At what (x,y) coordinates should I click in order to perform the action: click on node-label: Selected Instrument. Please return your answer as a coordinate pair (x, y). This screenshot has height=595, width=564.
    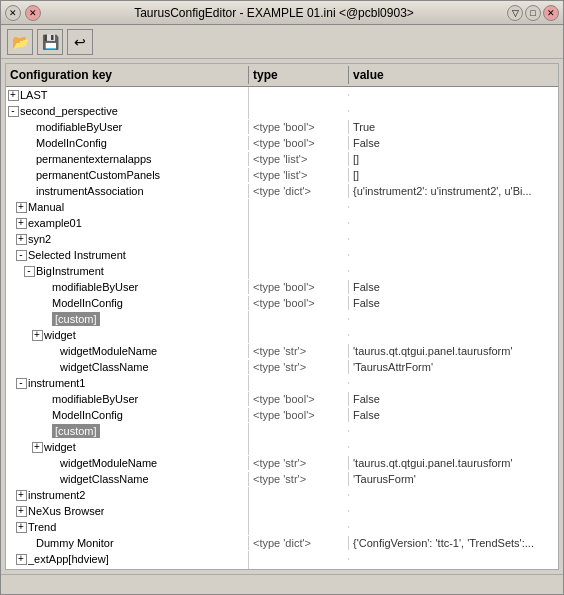
    Looking at the image, I should click on (77, 255).